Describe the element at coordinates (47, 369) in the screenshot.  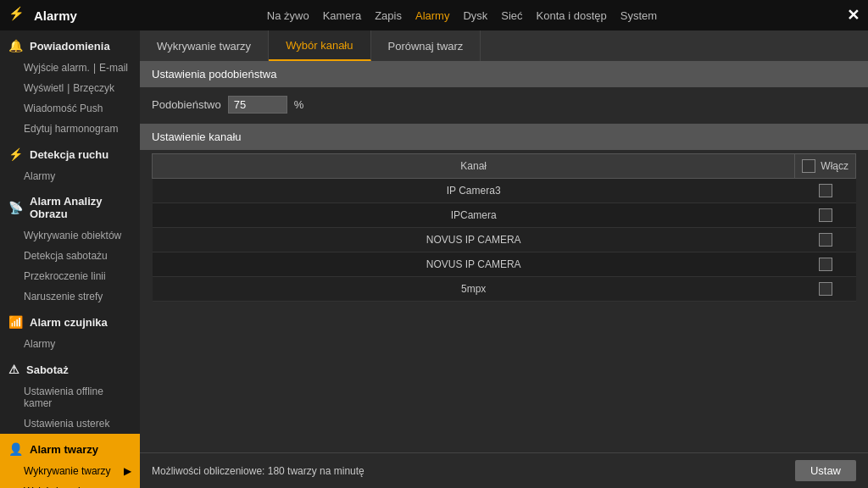
I see `sidebar-label-sabotaz: Sabotaż` at that location.